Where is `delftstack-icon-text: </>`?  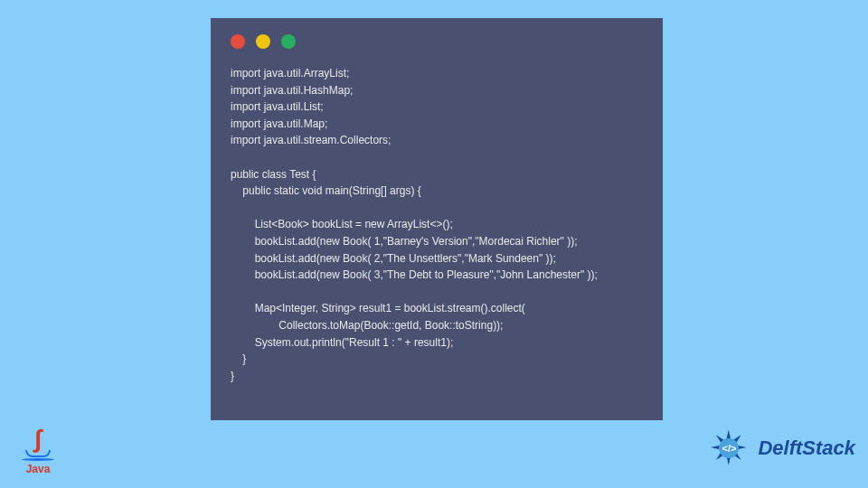 delftstack-icon-text: </> is located at coordinates (729, 448).